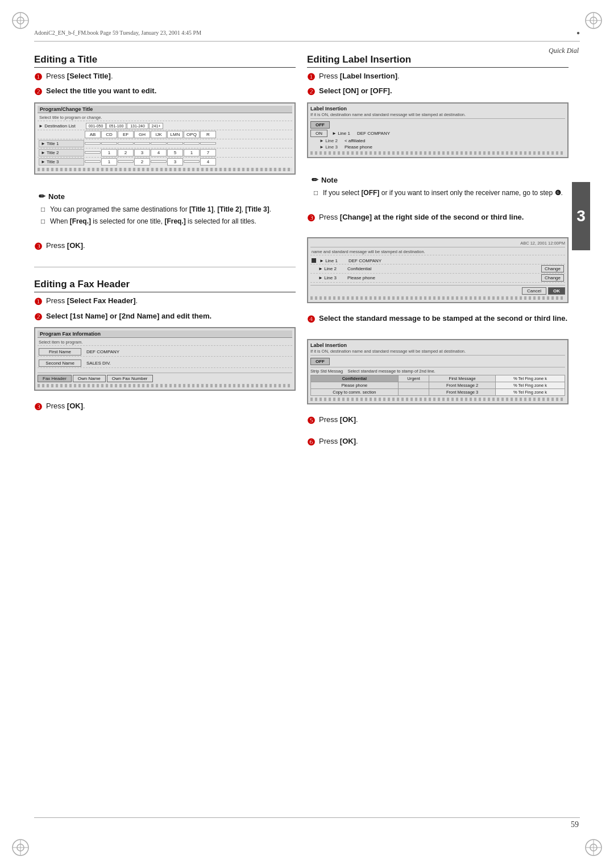  What do you see at coordinates (581, 216) in the screenshot?
I see `chapter-badge: 3` at bounding box center [581, 216].